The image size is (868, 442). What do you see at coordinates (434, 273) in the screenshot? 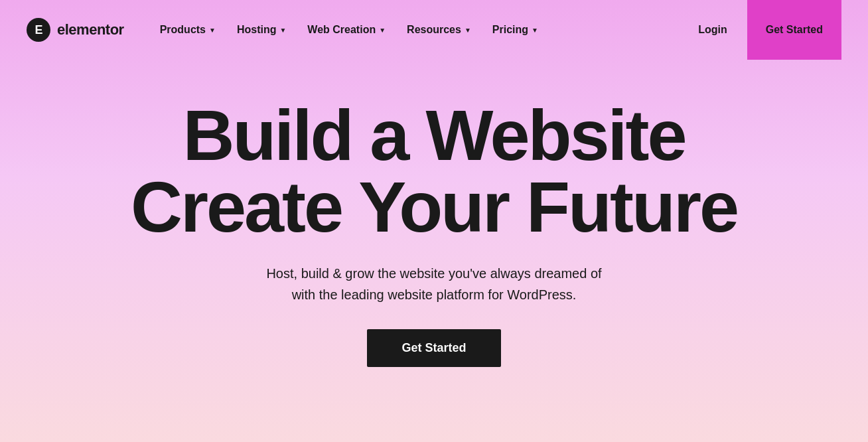
I see `hero-subtitle-line1: Host, build & grow the website you've al…` at bounding box center [434, 273].